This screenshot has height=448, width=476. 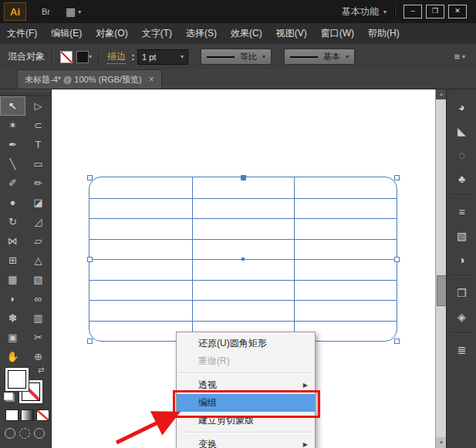 I want to click on restore-button: ❐, so click(x=435, y=12).